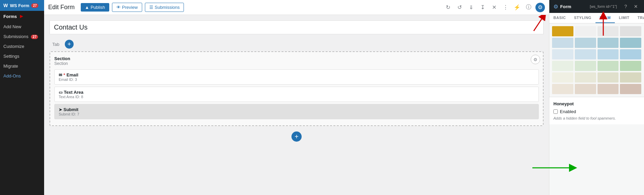 This screenshot has height=195, width=644. I want to click on honeypot-title: Honeypot, so click(596, 104).